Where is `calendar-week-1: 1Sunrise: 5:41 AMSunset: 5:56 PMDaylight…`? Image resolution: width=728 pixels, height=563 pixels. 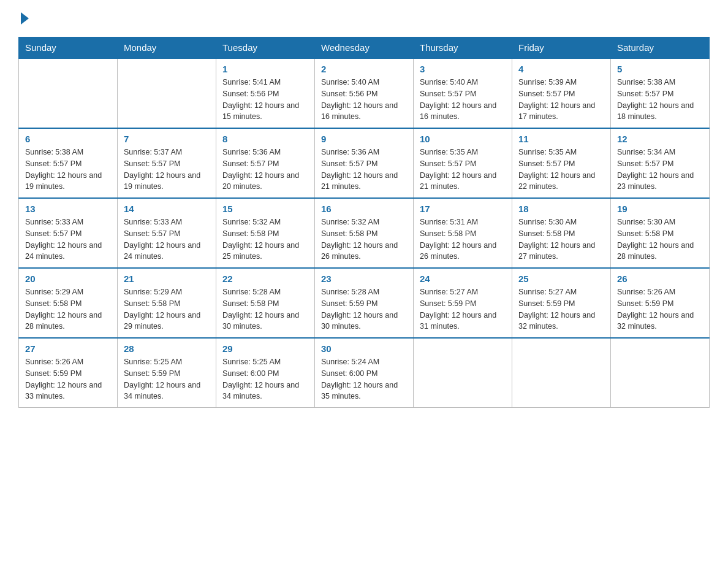 calendar-week-1: 1Sunrise: 5:41 AMSunset: 5:56 PMDaylight… is located at coordinates (364, 93).